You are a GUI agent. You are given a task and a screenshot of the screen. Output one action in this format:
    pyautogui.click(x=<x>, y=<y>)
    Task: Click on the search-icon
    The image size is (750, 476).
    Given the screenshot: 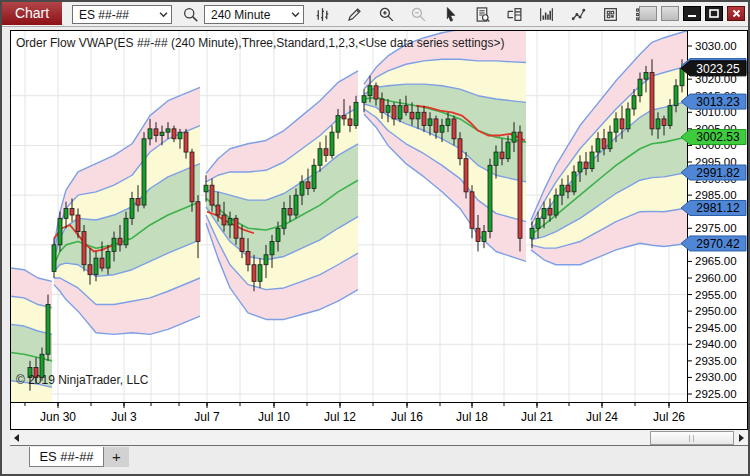 What is the action you would take?
    pyautogui.click(x=190, y=14)
    